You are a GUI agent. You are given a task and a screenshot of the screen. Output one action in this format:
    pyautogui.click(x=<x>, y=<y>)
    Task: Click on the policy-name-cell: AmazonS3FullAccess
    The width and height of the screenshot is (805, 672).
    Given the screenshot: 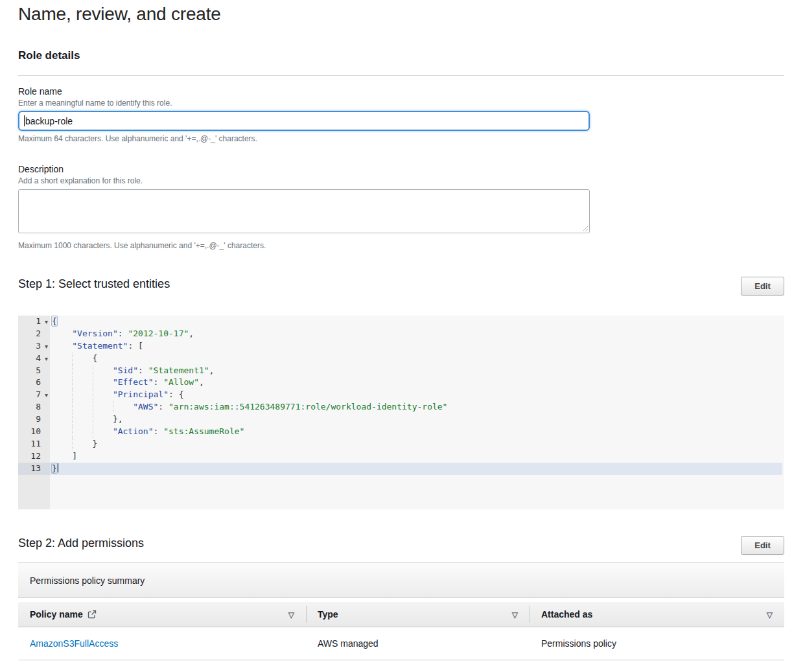 What is the action you would take?
    pyautogui.click(x=162, y=643)
    